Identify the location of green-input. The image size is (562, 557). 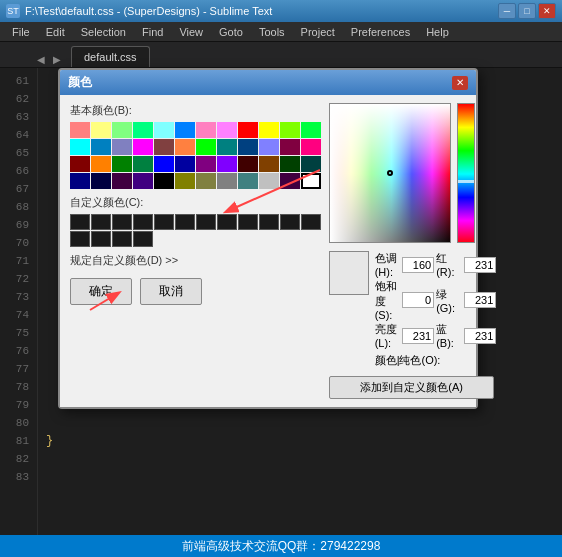
(480, 300).